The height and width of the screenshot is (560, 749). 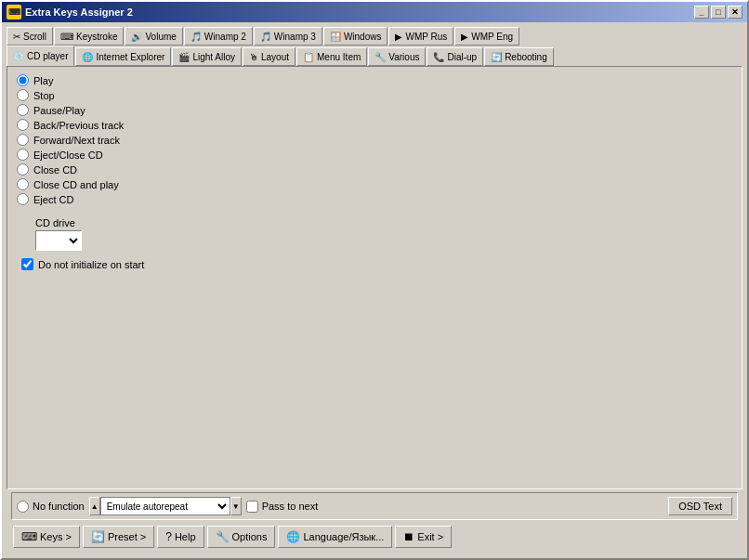 What do you see at coordinates (718, 12) in the screenshot?
I see `maximize-button: □` at bounding box center [718, 12].